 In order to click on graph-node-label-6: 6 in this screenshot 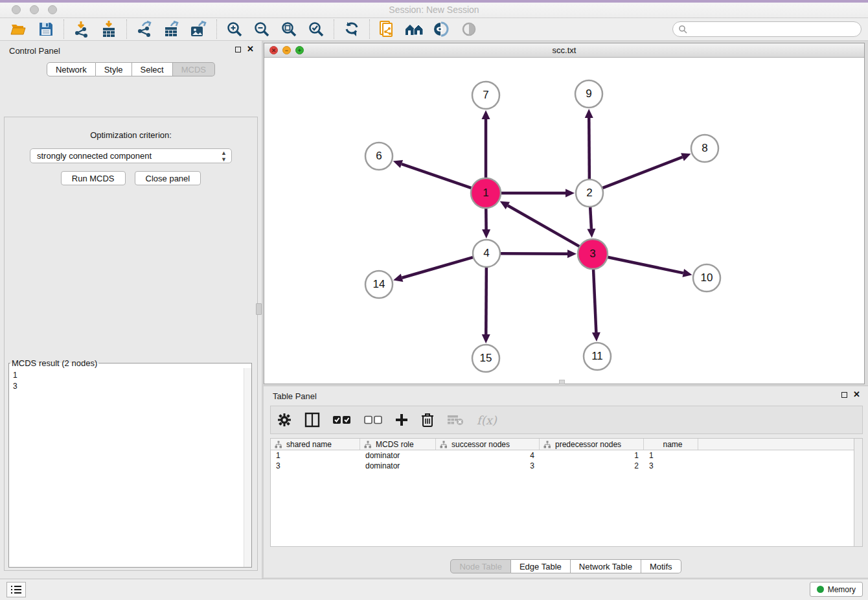, I will do `click(378, 156)`.